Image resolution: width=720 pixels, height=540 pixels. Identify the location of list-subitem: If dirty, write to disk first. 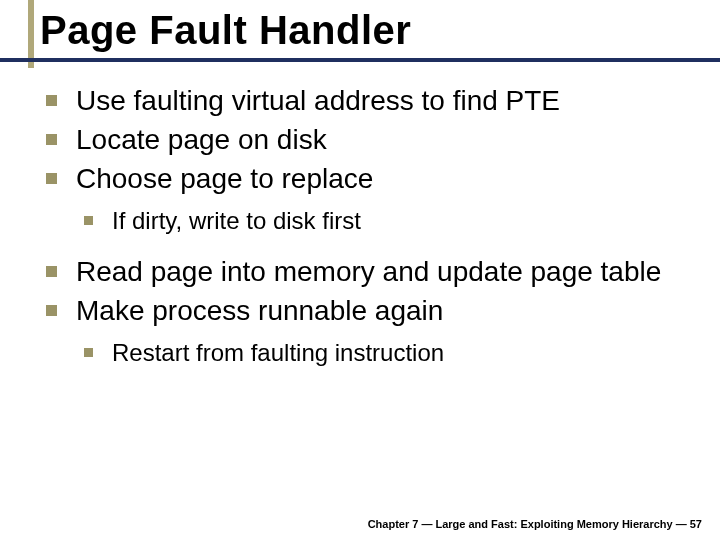
(360, 221).